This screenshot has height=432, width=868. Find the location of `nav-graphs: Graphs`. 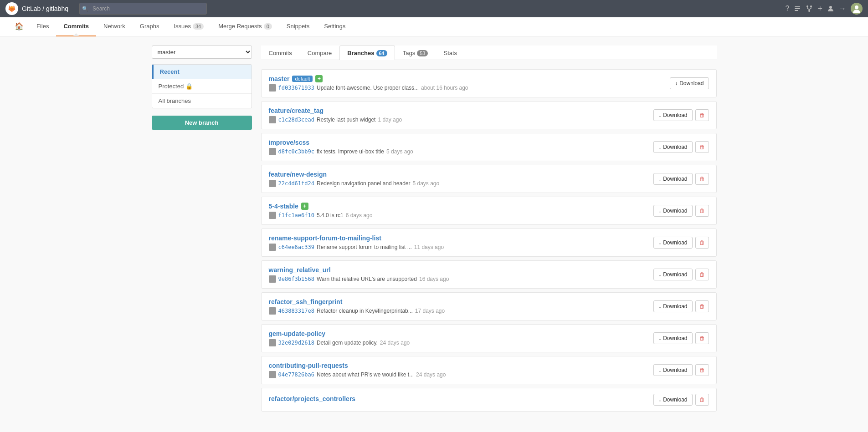

nav-graphs: Graphs is located at coordinates (149, 27).